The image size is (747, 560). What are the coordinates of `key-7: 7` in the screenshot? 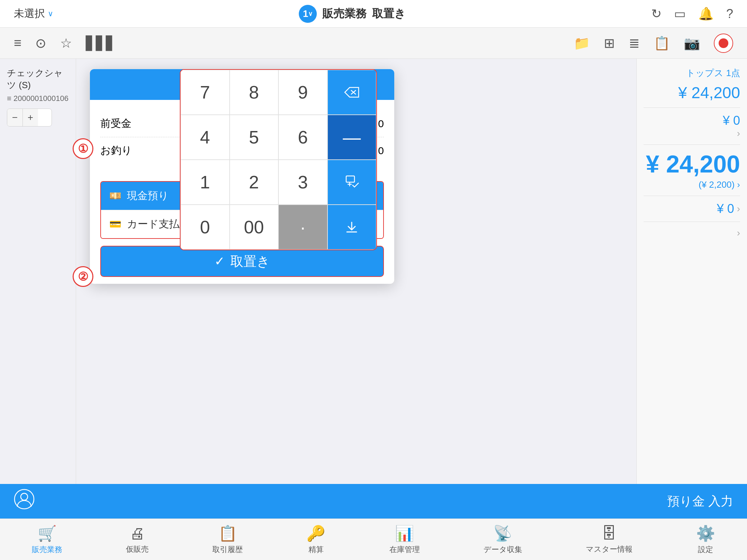 It's located at (205, 92).